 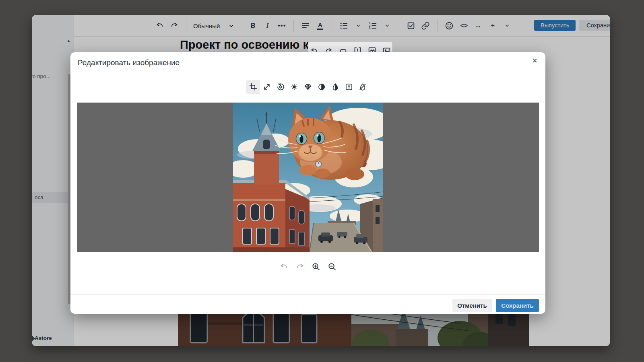 What do you see at coordinates (308, 267) in the screenshot?
I see `canvas-controls` at bounding box center [308, 267].